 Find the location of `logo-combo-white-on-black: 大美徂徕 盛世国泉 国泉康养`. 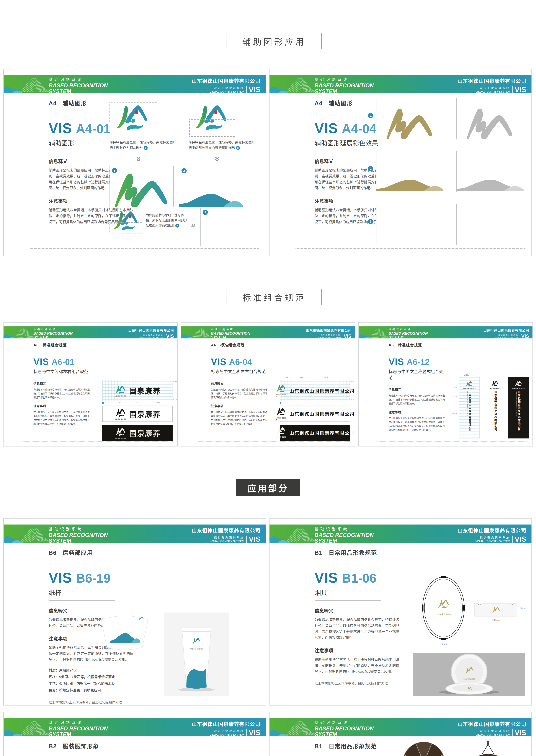

logo-combo-white-on-black: 大美徂徕 盛世国泉 国泉康养 is located at coordinates (137, 433).